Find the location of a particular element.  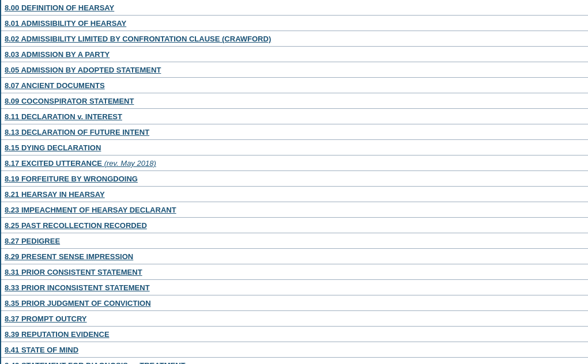

item-835: 8.35 PRIOR JUDGMENT OF CONVICTION is located at coordinates (78, 303).